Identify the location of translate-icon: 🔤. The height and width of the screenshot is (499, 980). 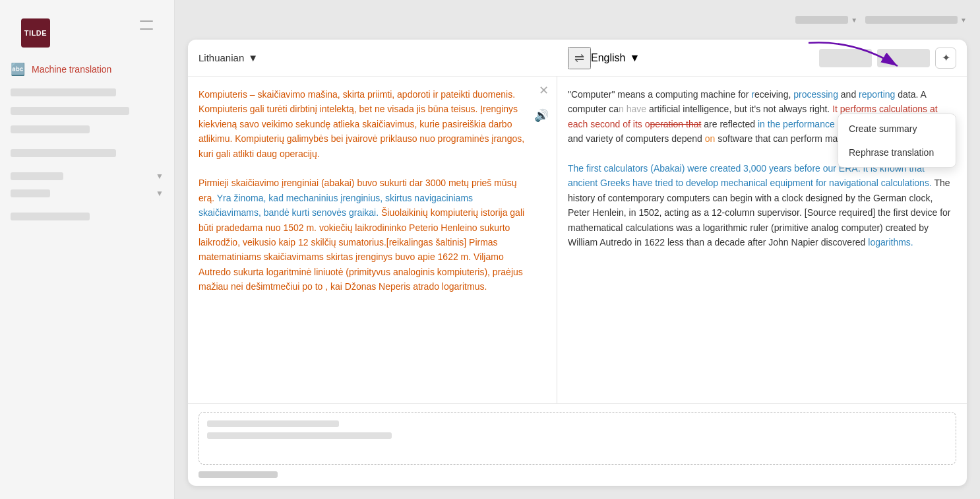
(18, 69).